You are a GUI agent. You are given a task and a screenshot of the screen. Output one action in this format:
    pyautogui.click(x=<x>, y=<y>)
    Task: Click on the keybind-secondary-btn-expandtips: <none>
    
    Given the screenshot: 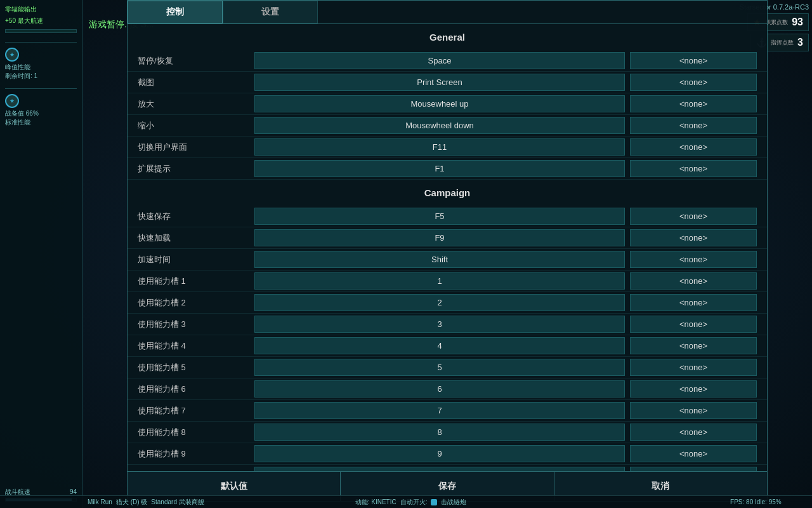 What is the action you would take?
    pyautogui.click(x=693, y=169)
    